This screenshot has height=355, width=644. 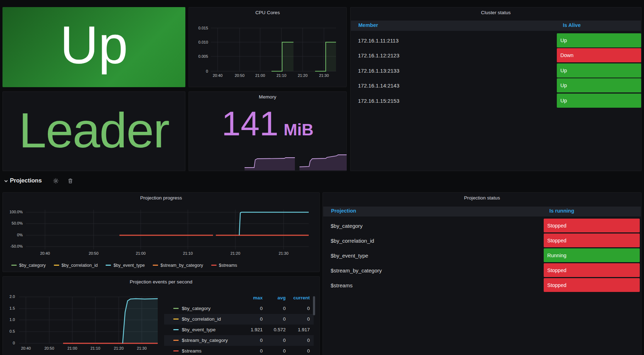 I want to click on events-ytick: 1.0, so click(x=9, y=320).